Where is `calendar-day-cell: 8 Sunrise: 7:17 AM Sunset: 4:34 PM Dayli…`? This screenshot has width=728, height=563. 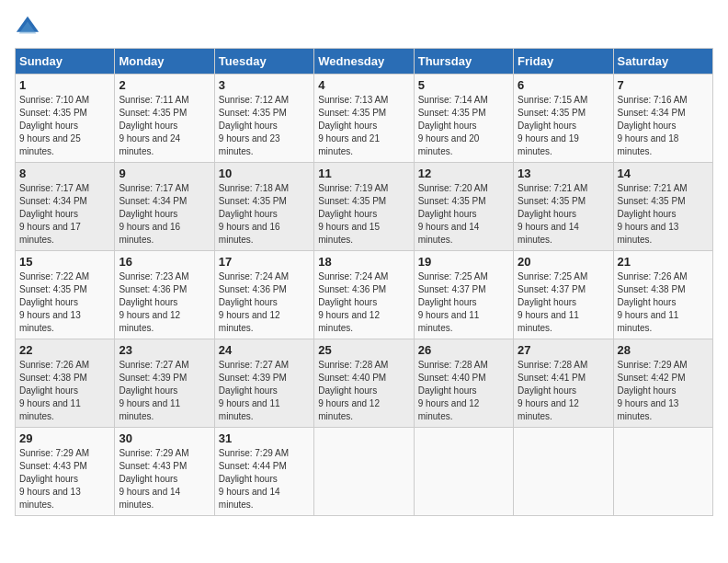 calendar-day-cell: 8 Sunrise: 7:17 AM Sunset: 4:34 PM Dayli… is located at coordinates (65, 207).